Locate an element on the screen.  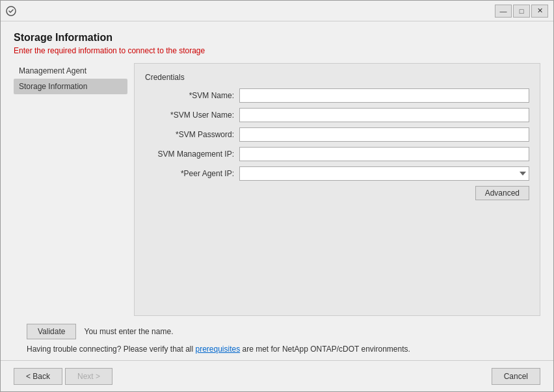
prerequisites-link: prerequisites is located at coordinates (217, 349).